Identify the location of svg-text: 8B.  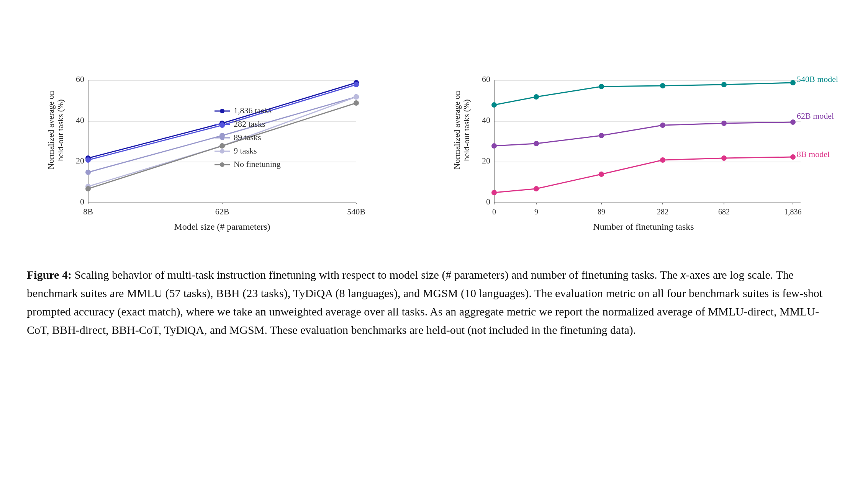
(88, 211).